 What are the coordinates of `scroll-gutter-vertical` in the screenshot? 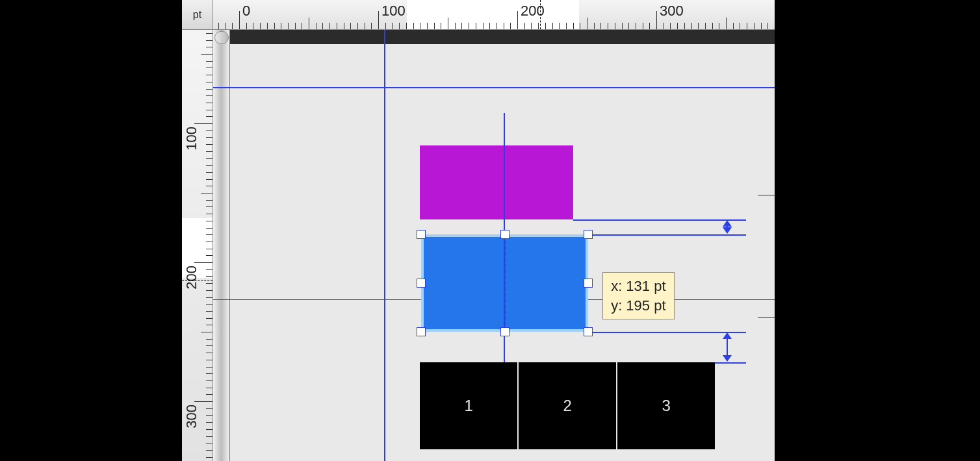 It's located at (222, 245).